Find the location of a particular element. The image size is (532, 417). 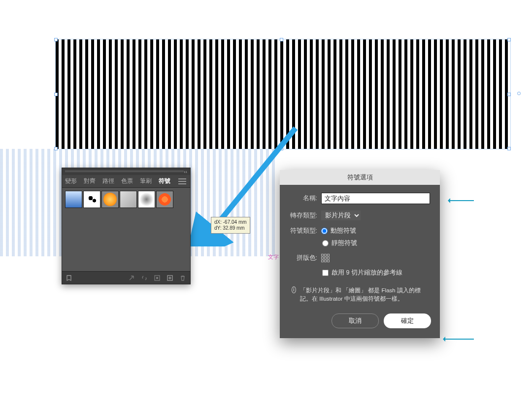

delete-symbol-icon is located at coordinates (183, 278).